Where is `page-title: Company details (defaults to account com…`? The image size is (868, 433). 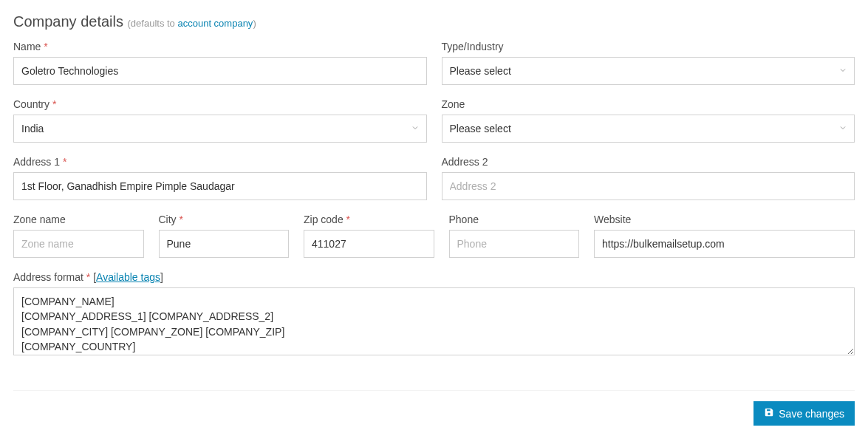 page-title: Company details (defaults to account com… is located at coordinates (434, 22).